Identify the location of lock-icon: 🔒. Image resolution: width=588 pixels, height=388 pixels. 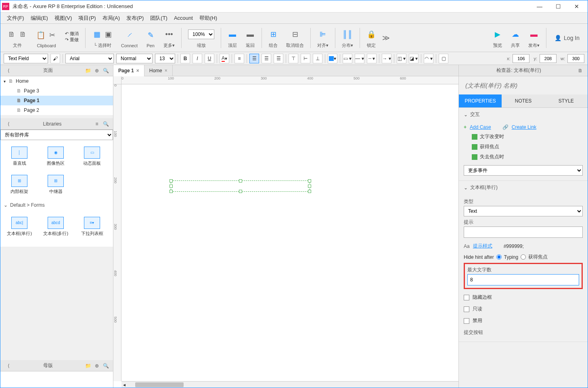
(371, 34).